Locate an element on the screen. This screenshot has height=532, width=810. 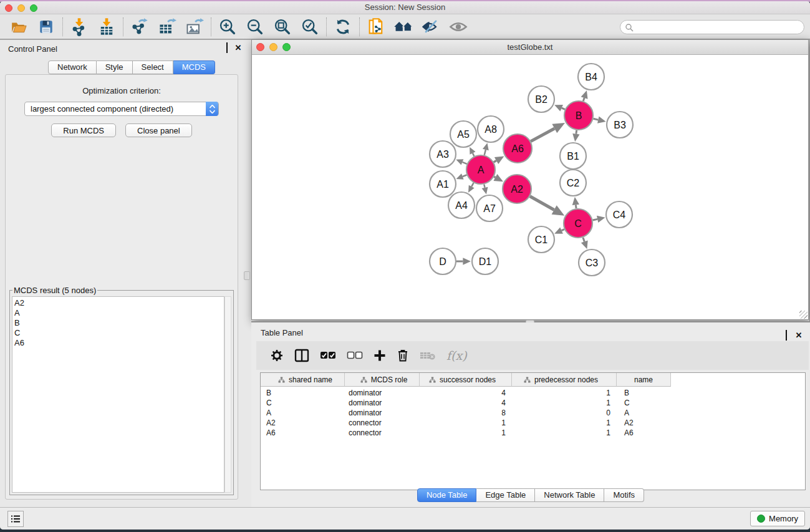
control-panel-title: Control Panel is located at coordinates (32, 49).